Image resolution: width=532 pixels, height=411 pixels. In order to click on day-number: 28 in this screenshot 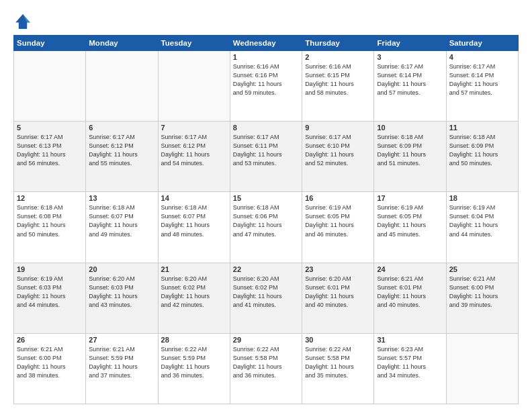, I will do `click(194, 340)`.